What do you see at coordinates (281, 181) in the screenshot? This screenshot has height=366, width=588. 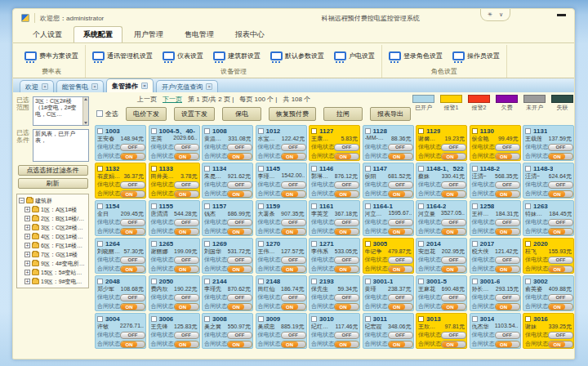 I see `meter-card: 1145李瑾先…1542.00..保电状态OFF合闸状态ON` at bounding box center [281, 181].